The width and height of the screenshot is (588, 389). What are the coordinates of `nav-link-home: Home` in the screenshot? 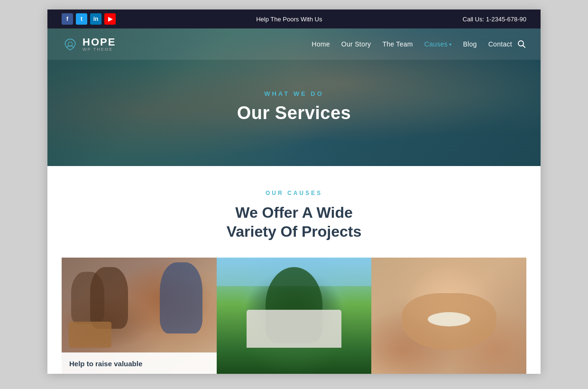 It's located at (321, 44).